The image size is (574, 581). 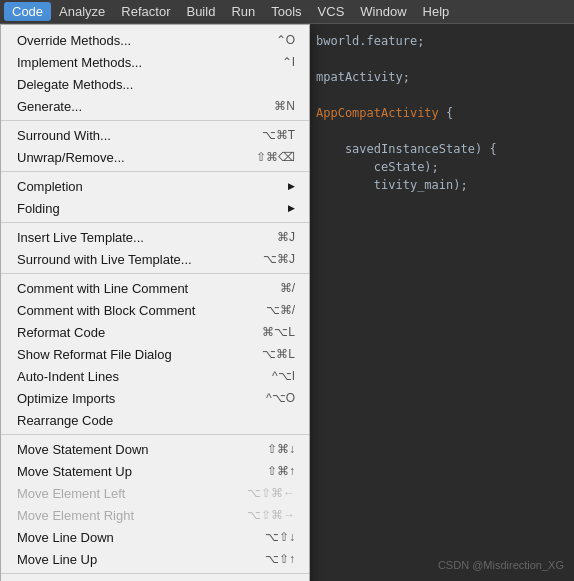 What do you see at coordinates (442, 149) in the screenshot?
I see `editor-line: savedInstanceState) {` at bounding box center [442, 149].